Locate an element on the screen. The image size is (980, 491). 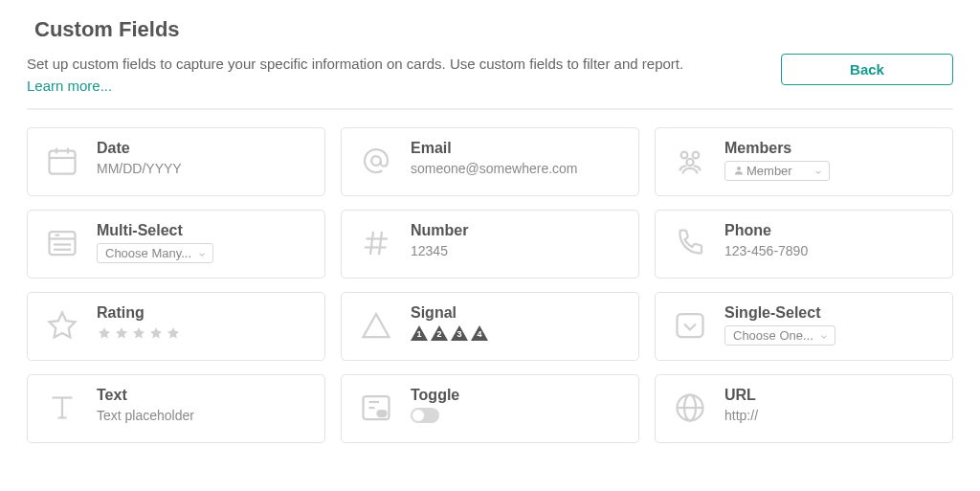
field-title: Phone is located at coordinates (831, 231).